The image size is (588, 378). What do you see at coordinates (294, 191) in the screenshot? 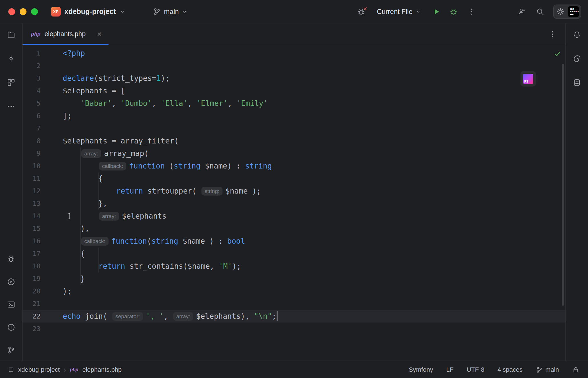
I see `code-line: 12 return strtoupper( string:$name );` at bounding box center [294, 191].